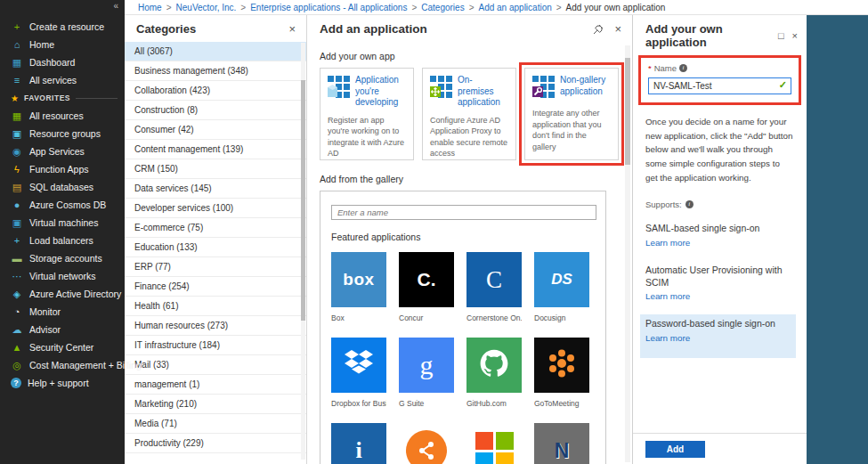  I want to click on sidebar-item-azure-cosmos-db: ●Azure Cosmos DB, so click(62, 205).